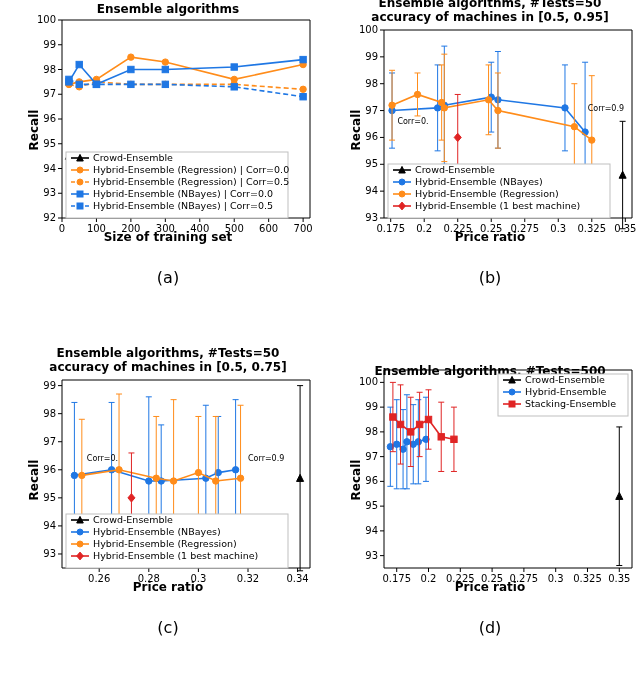 The image size is (640, 679). Describe the element at coordinates (570, 404) in the screenshot. I see `svg-text: Stacking-Ensemble` at that location.